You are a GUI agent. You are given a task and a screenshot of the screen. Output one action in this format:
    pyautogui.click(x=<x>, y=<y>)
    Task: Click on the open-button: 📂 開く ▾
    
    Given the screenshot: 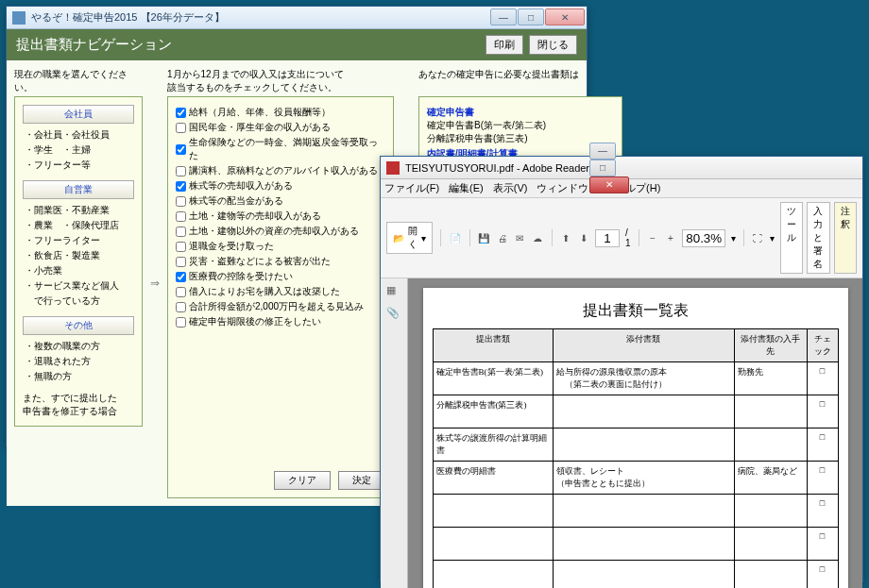 What is the action you would take?
    pyautogui.click(x=410, y=238)
    